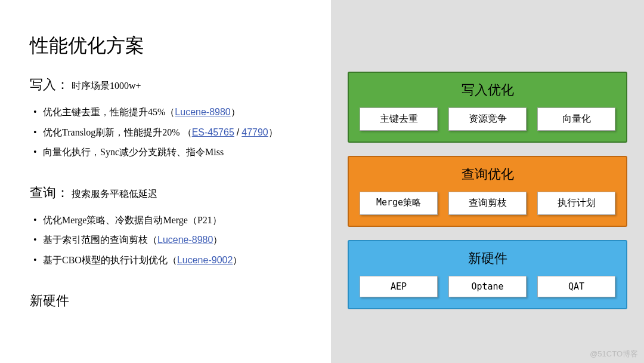 The height and width of the screenshot is (363, 644). I want to click on bullet-text: 基于索引范围的查询剪枝（, so click(100, 240).